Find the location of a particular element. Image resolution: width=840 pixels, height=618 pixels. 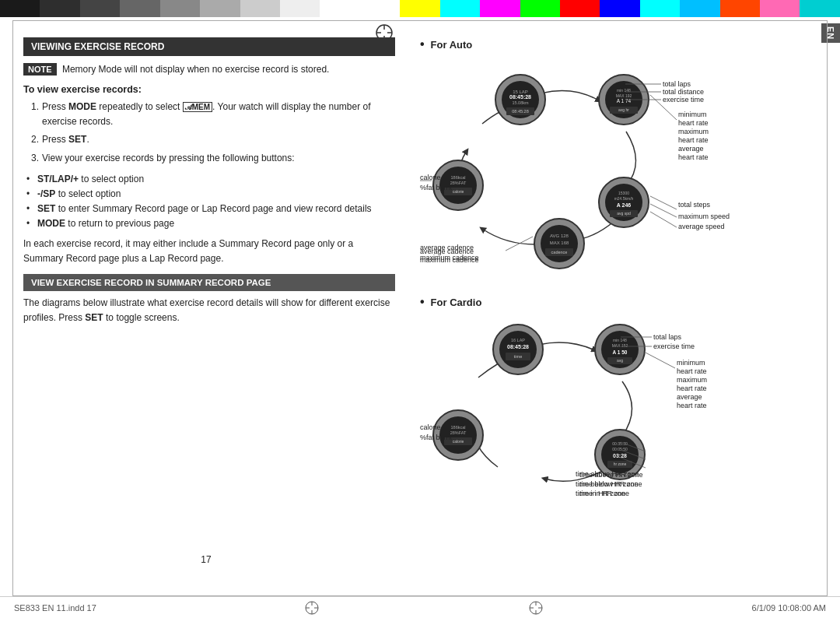

svg-text: avg spd is located at coordinates (624, 213).